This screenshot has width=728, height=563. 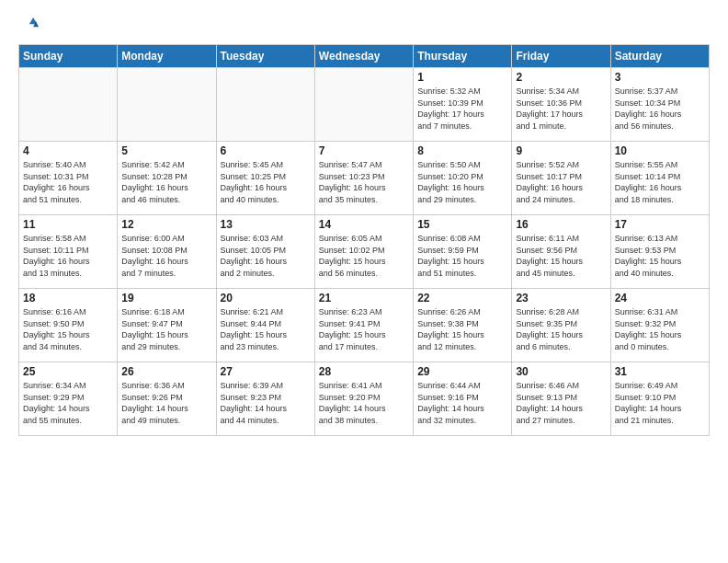 What do you see at coordinates (561, 372) in the screenshot?
I see `day-number: 30` at bounding box center [561, 372].